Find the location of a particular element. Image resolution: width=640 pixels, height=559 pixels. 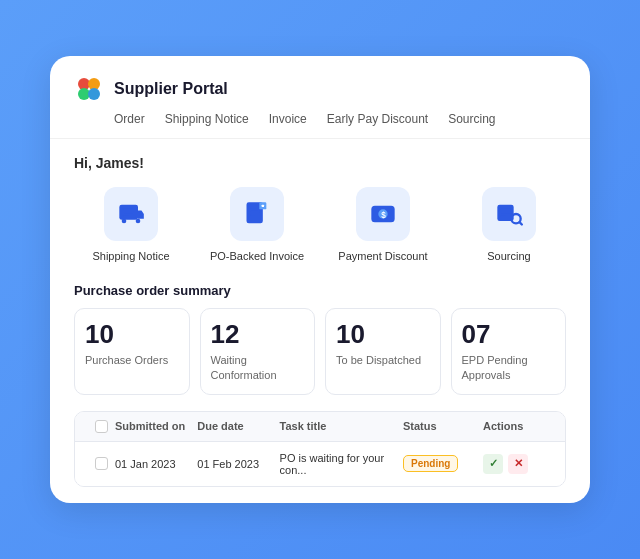

col-submitted: Submitted on is located at coordinates (156, 426).